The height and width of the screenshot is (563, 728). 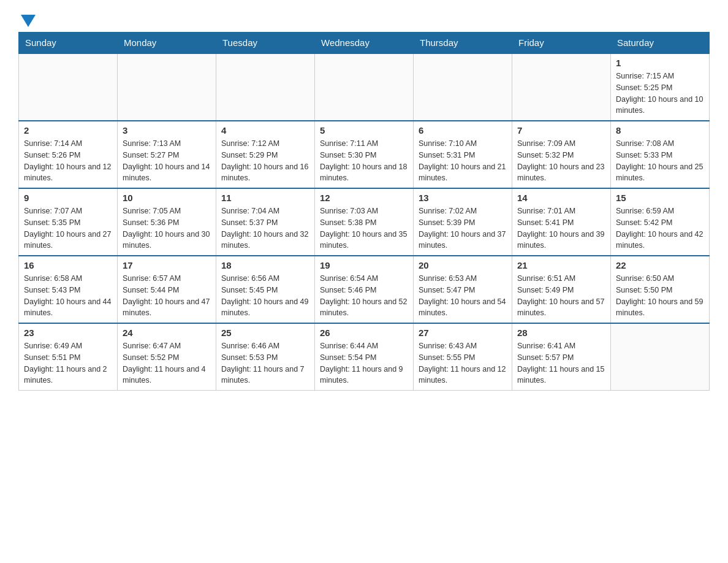 What do you see at coordinates (265, 296) in the screenshot?
I see `day-info: Sunrise: 6:56 AM Sunset: 5:45 PM Dayligh…` at bounding box center [265, 296].